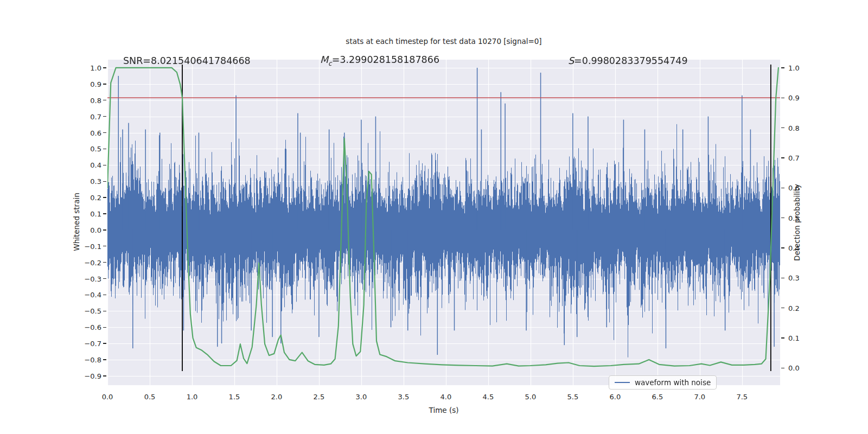 This screenshot has width=868, height=434. What do you see at coordinates (324, 60) in the screenshot?
I see `annotation-mc-symbol: M` at bounding box center [324, 60].